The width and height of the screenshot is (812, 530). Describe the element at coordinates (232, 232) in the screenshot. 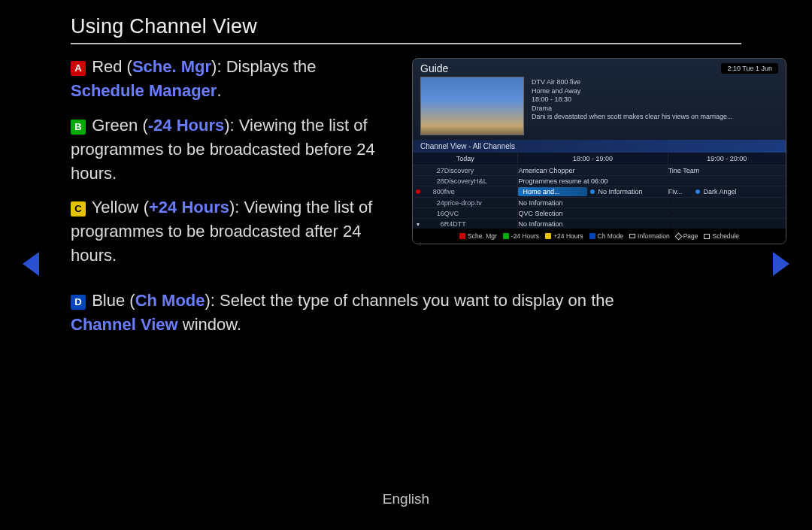

I see `item-c: C Yellow (+24 Hours): Viewing the list o…` at that location.